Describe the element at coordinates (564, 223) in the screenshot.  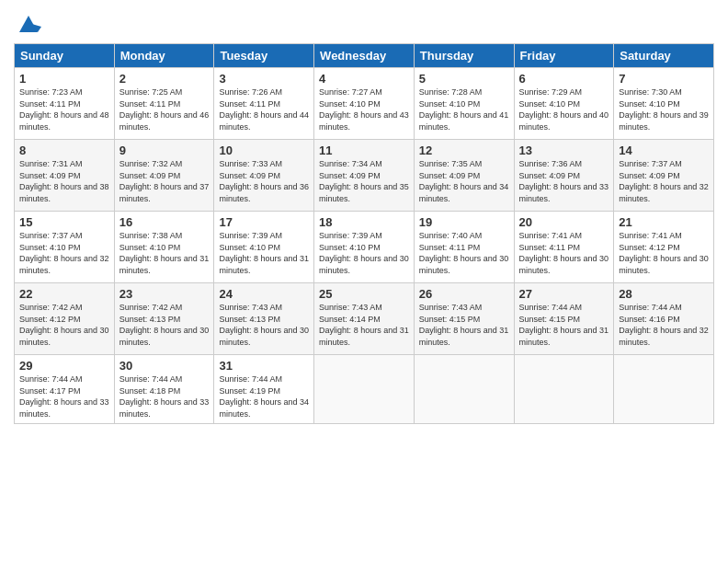
I see `day-number: 20` at that location.